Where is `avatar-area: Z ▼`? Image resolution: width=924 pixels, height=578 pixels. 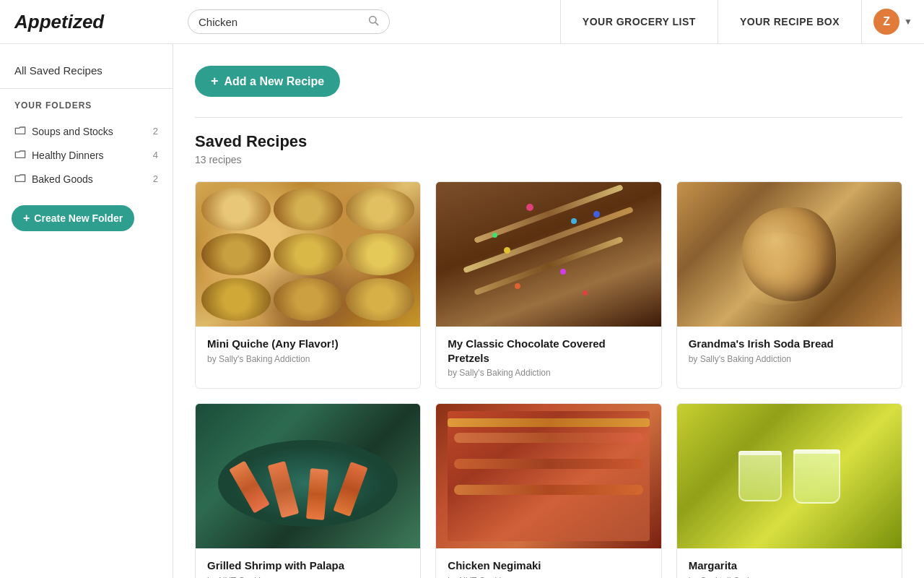 avatar-area: Z ▼ is located at coordinates (892, 22).